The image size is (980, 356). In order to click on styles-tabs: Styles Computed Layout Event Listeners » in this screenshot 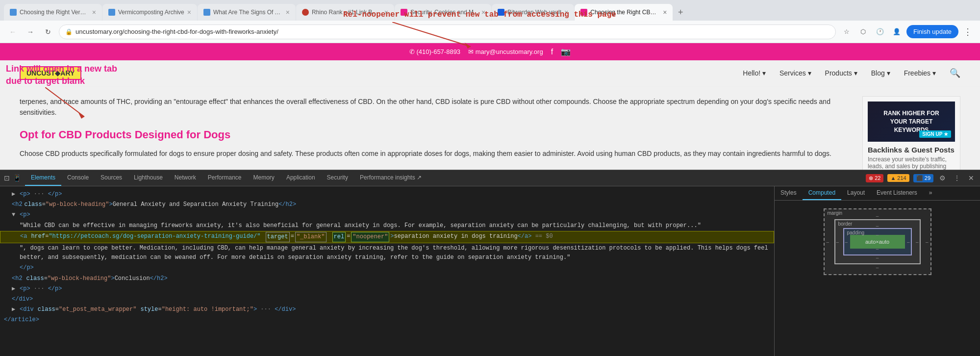, I will do `click(878, 193)`.